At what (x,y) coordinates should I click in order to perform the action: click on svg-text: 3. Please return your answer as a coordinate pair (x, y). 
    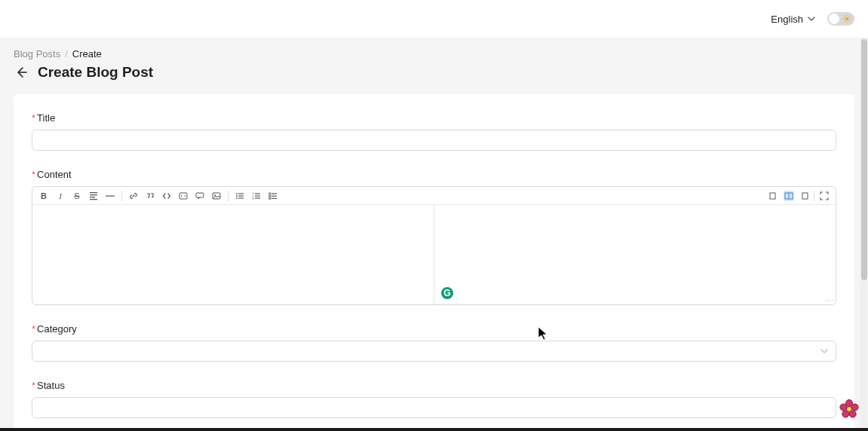
    Looking at the image, I should click on (253, 199).